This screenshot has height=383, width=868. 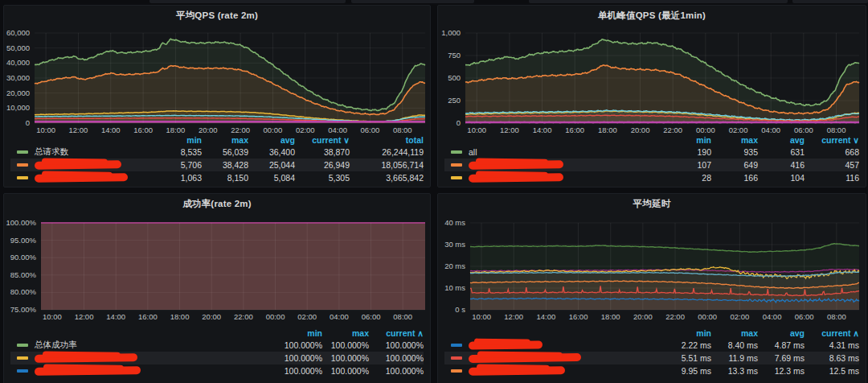 I want to click on legend-value: 36,400, so click(x=272, y=152).